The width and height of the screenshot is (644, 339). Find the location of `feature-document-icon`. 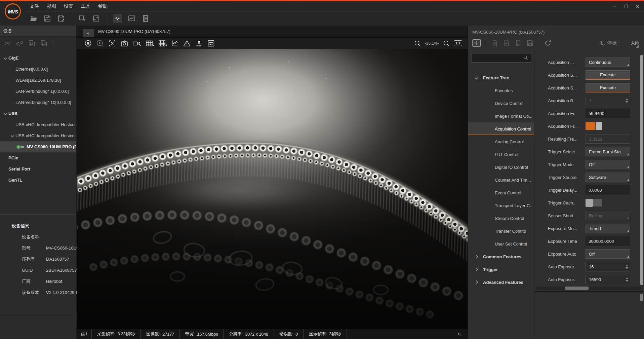

feature-document-icon is located at coordinates (518, 43).